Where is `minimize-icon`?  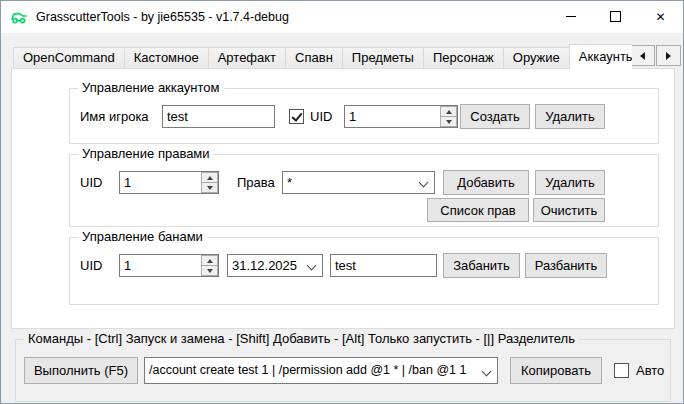
minimize-icon is located at coordinates (571, 16).